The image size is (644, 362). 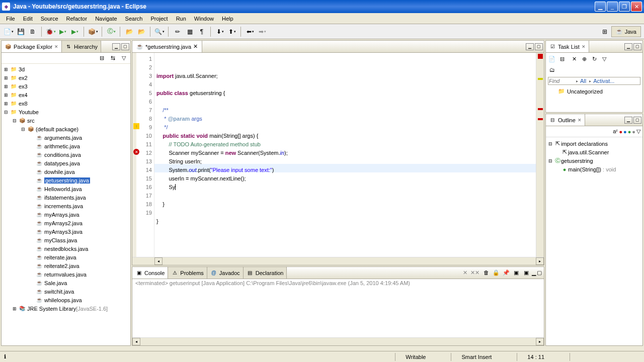 What do you see at coordinates (134, 19) in the screenshot?
I see `menu-search: Search` at bounding box center [134, 19].